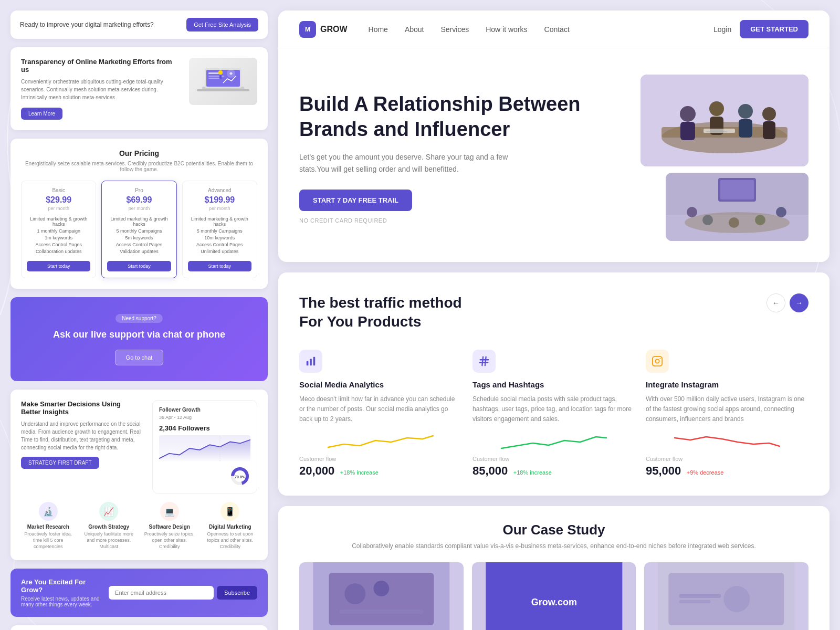  Describe the element at coordinates (737, 207) in the screenshot. I see `hero-img-bottom` at that location.